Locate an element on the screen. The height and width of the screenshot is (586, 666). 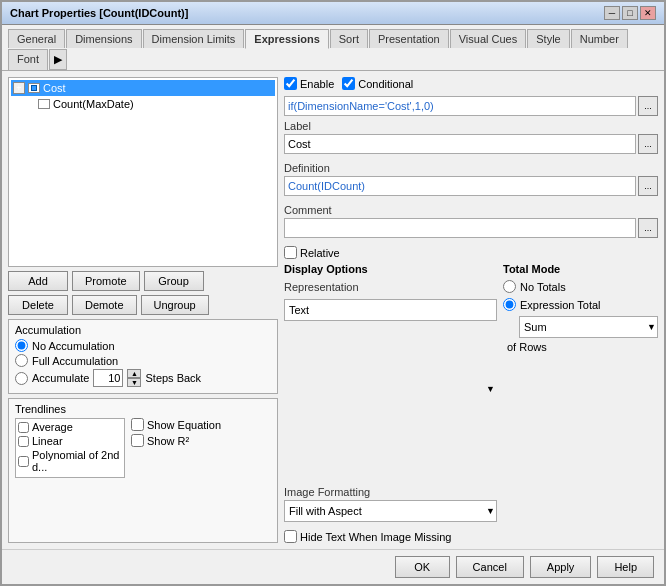
tab-dimensions: Dimensions is located at coordinates (104, 38).